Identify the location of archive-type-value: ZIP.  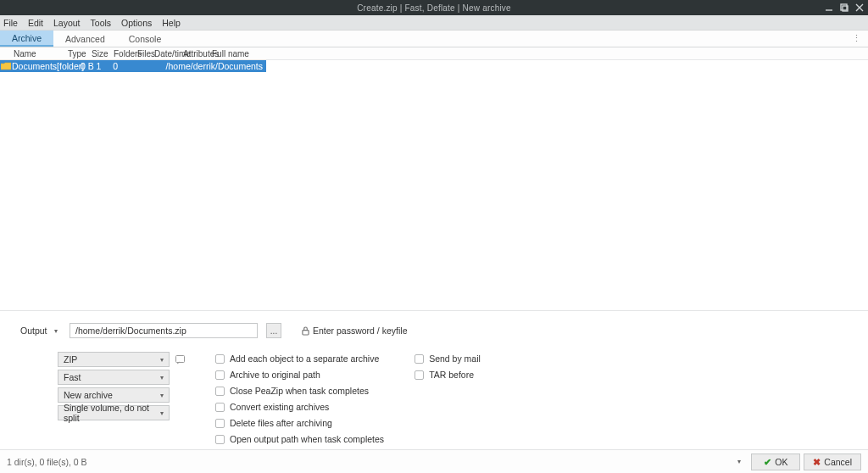
(70, 359).